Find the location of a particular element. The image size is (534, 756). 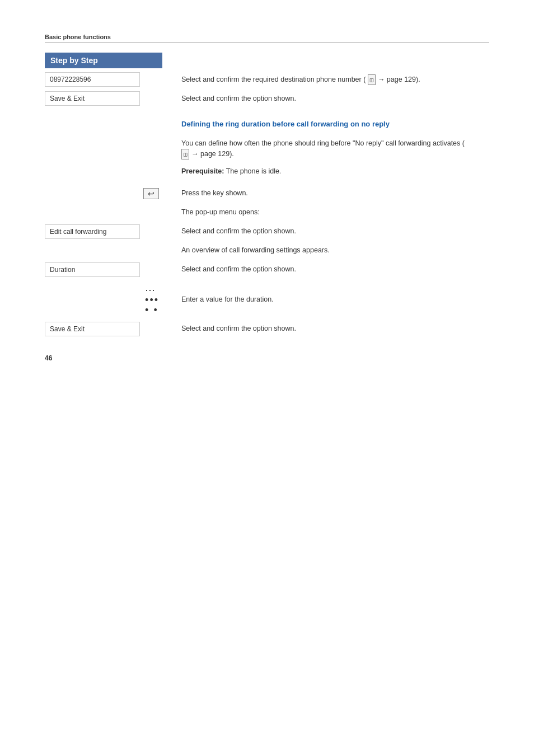

step-by-step-row: Step by Step is located at coordinates (267, 60).